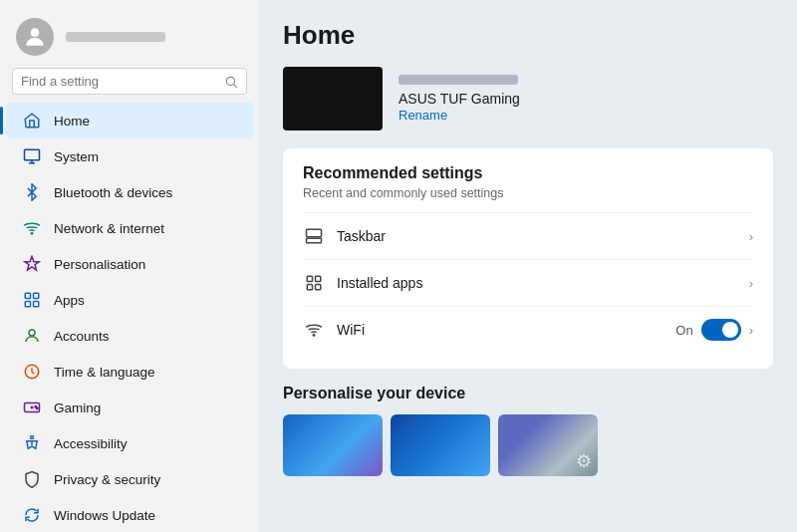  Describe the element at coordinates (32, 479) in the screenshot. I see `privacy-icon` at that location.